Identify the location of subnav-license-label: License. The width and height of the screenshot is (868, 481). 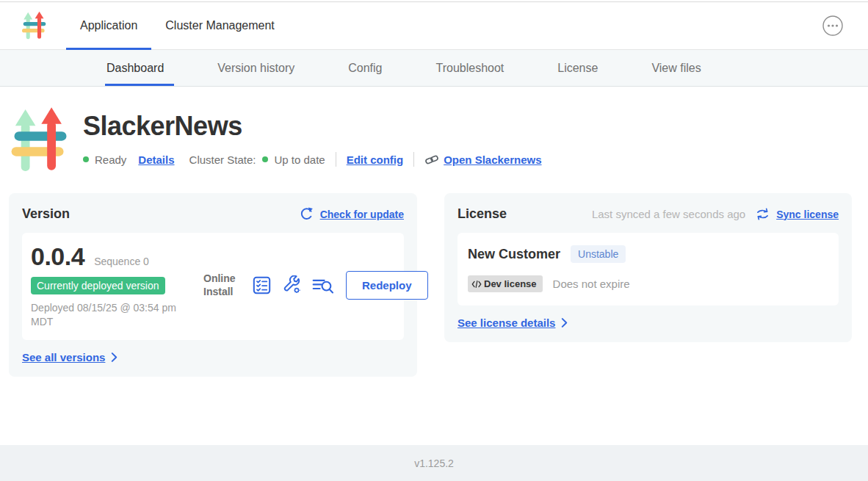
(577, 68).